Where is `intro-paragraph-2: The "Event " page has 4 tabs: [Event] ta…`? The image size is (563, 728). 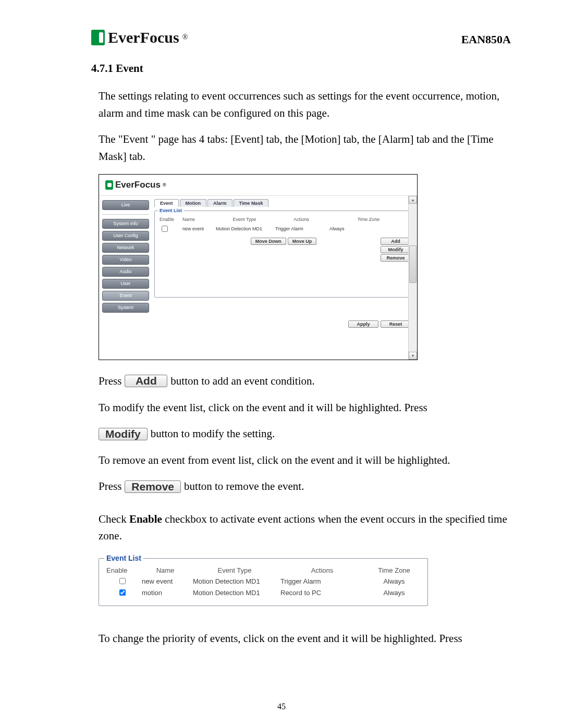 intro-paragraph-2: The "Event " page has 4 tabs: [Event] ta… is located at coordinates (304, 148).